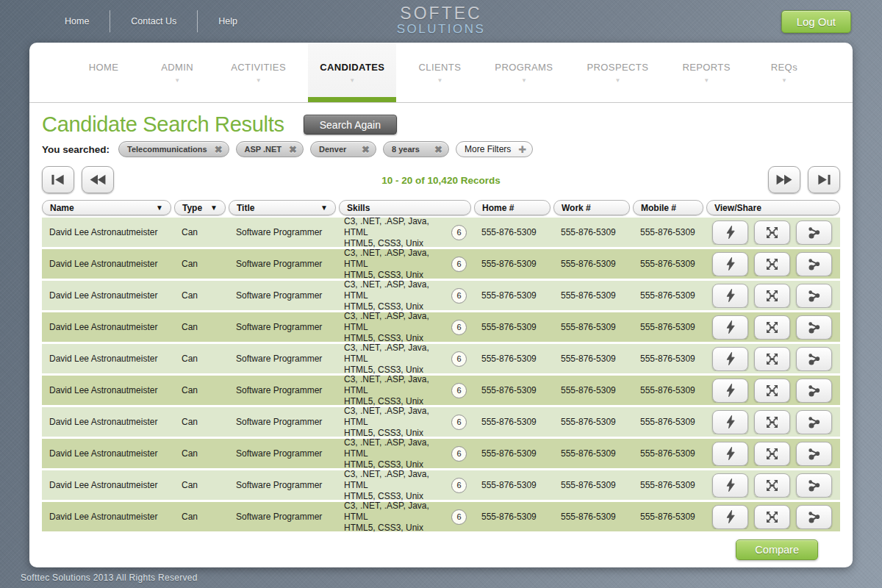  What do you see at coordinates (824, 179) in the screenshot?
I see `last-page-button` at bounding box center [824, 179].